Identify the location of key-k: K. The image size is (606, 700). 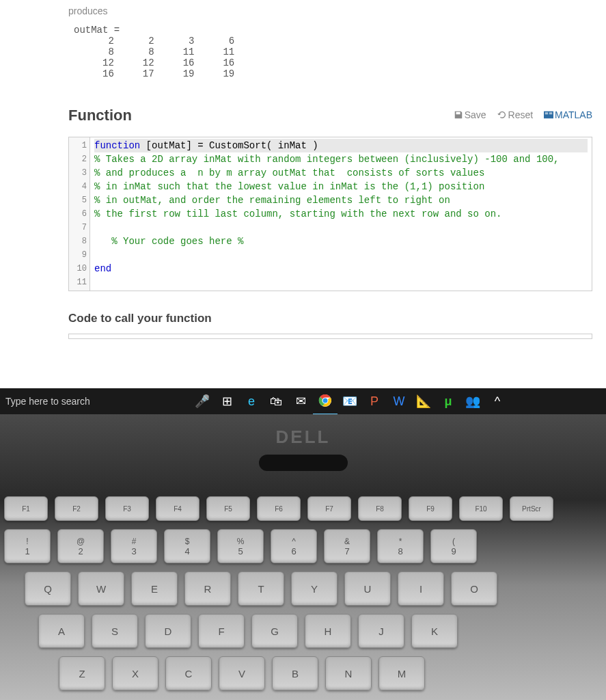
(435, 631).